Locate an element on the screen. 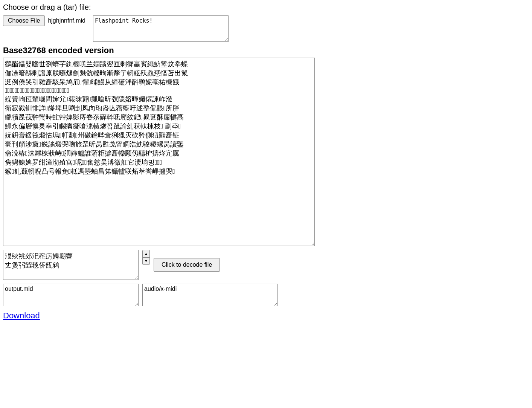  choose-file-button: Choose File is located at coordinates (24, 21).